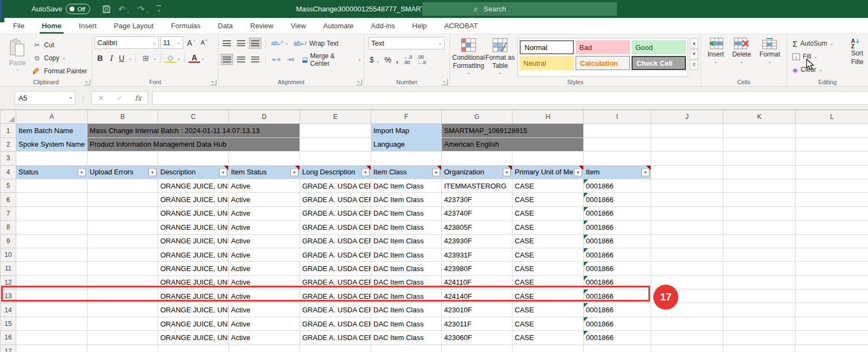  I want to click on align-top-button, so click(227, 43).